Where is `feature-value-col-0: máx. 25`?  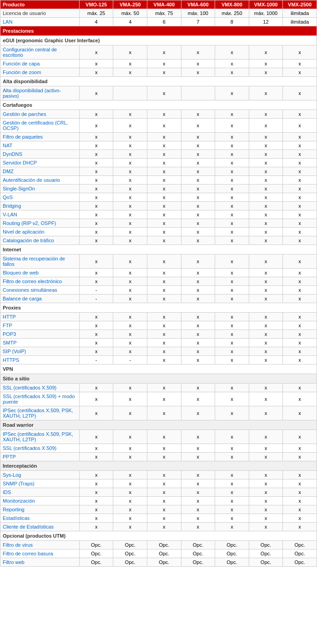
feature-value-col-0: máx. 25 is located at coordinates (96, 14).